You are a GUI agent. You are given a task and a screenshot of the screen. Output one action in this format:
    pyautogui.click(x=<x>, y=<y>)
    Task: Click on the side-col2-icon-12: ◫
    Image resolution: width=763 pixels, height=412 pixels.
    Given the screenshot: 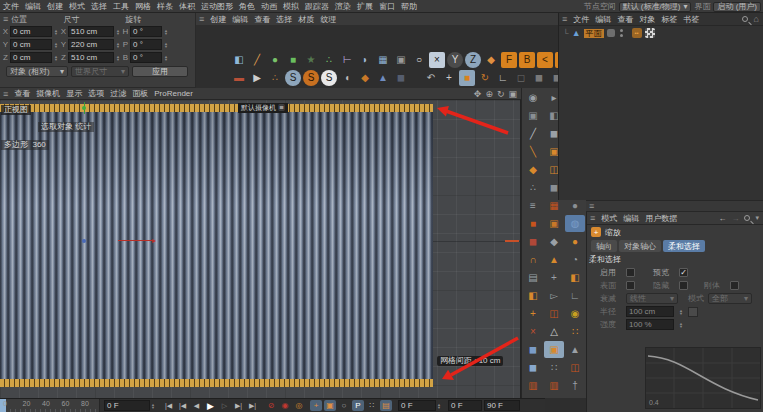 What is the action you would take?
    pyautogui.click(x=554, y=314)
    